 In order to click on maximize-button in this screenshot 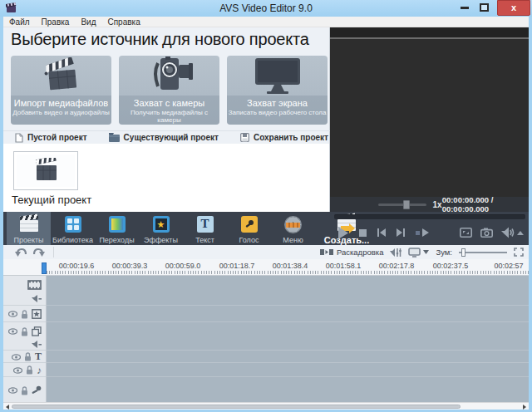, I will do `click(484, 7)`.